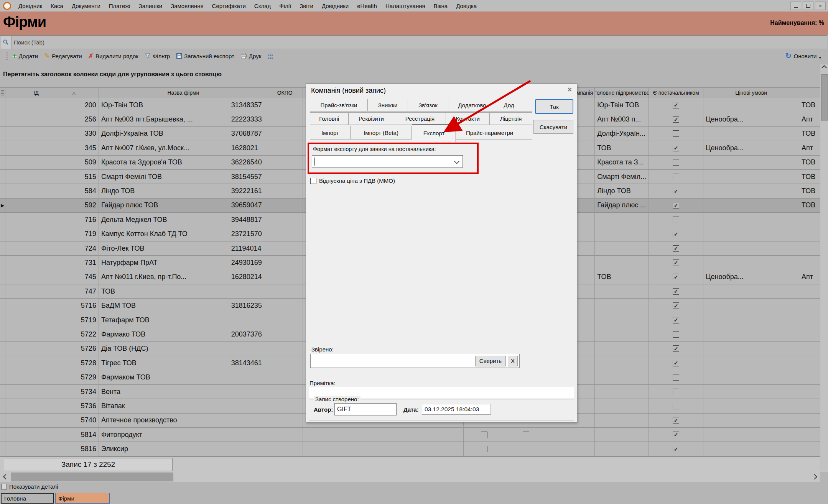  Describe the element at coordinates (265, 235) in the screenshot. I see `cell-okpo: 23721570` at that location.